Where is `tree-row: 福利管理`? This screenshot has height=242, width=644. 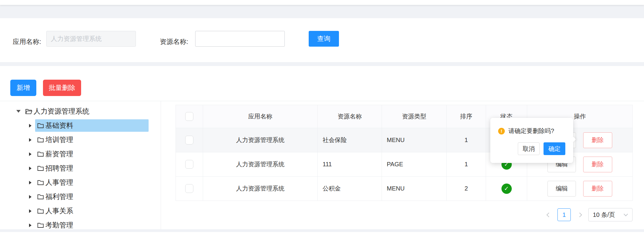
tree-row: 福利管理 is located at coordinates (74, 197).